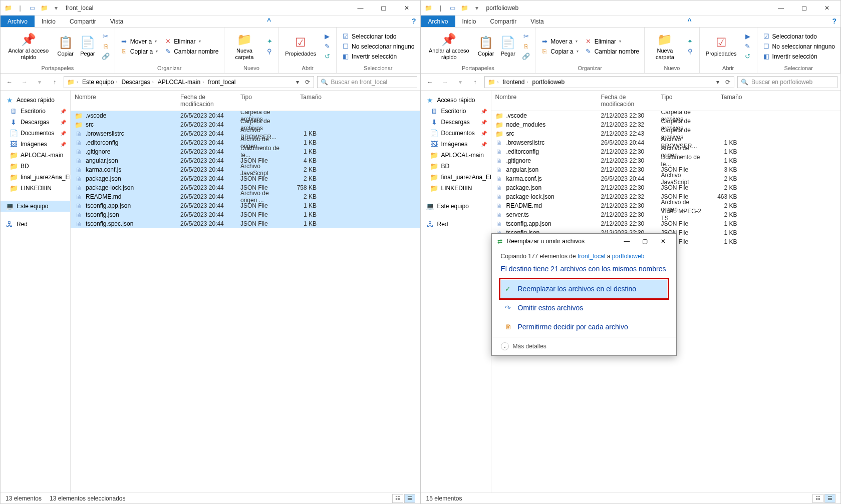 Image resolution: width=841 pixels, height=504 pixels. I want to click on qat-dropdown-icon: ▾, so click(56, 8).